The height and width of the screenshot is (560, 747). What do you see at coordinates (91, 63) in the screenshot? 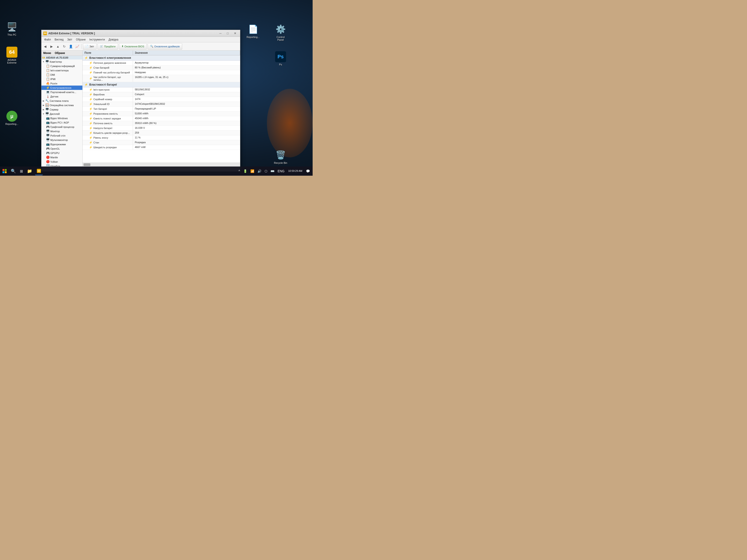
I see `field-icon-1: ⚡` at bounding box center [91, 63].